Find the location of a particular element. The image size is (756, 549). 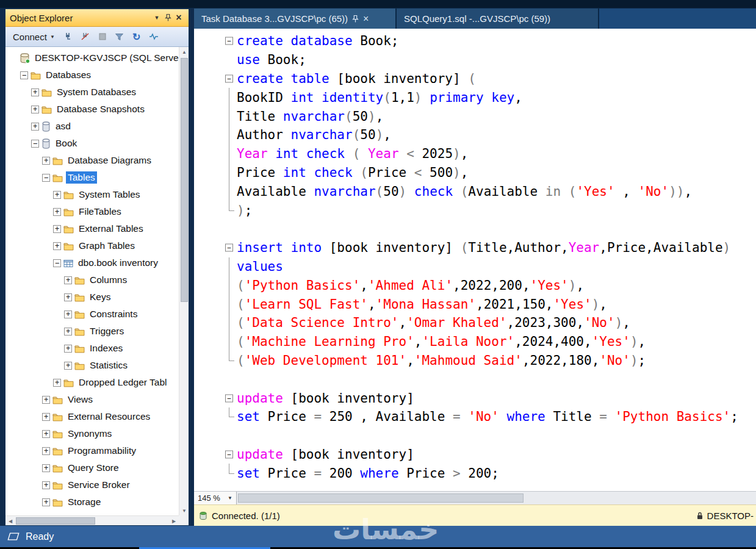

stop-icon is located at coordinates (103, 37).